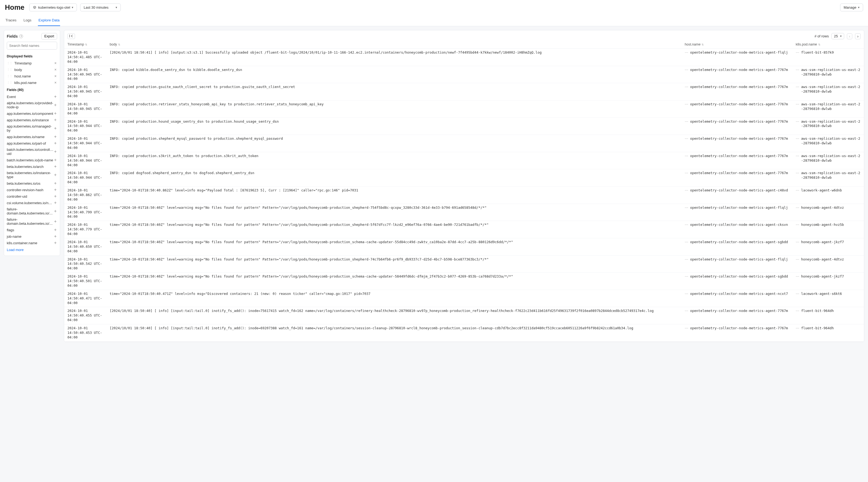 This screenshot has width=868, height=482. What do you see at coordinates (394, 44) in the screenshot?
I see `column-body: body⇅` at bounding box center [394, 44].